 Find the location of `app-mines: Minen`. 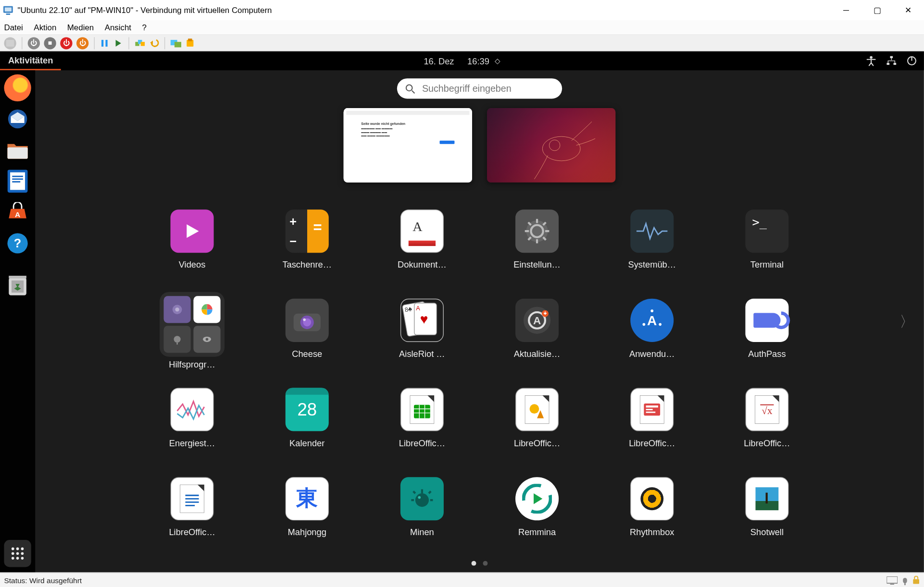

app-mines: Minen is located at coordinates (422, 518).